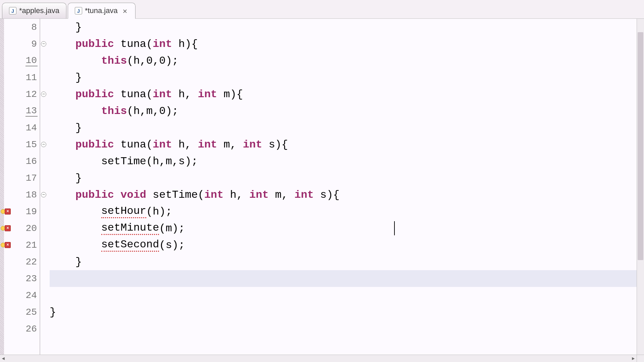  What do you see at coordinates (20, 262) in the screenshot?
I see `gutter-row: 22` at bounding box center [20, 262].